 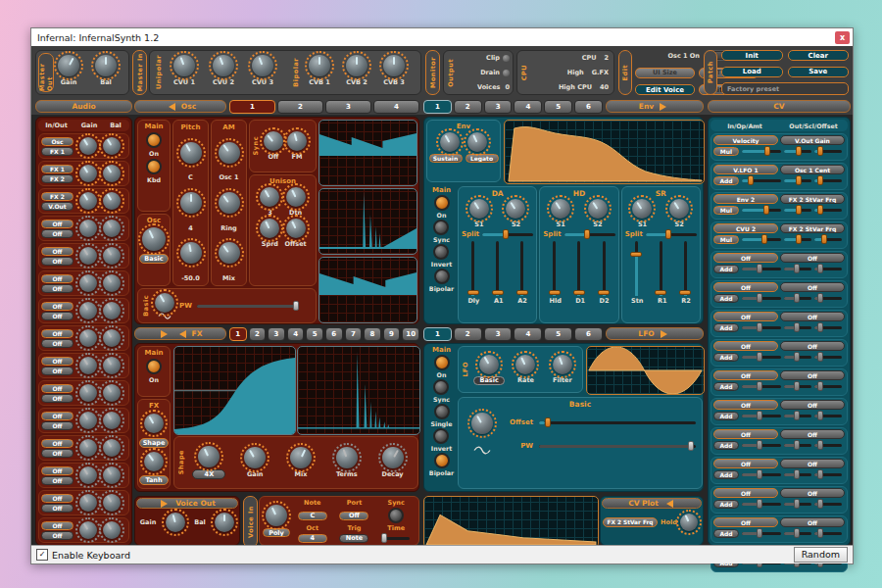 I want to click on cv-target-dropdown: V.Out Gain, so click(x=812, y=140).